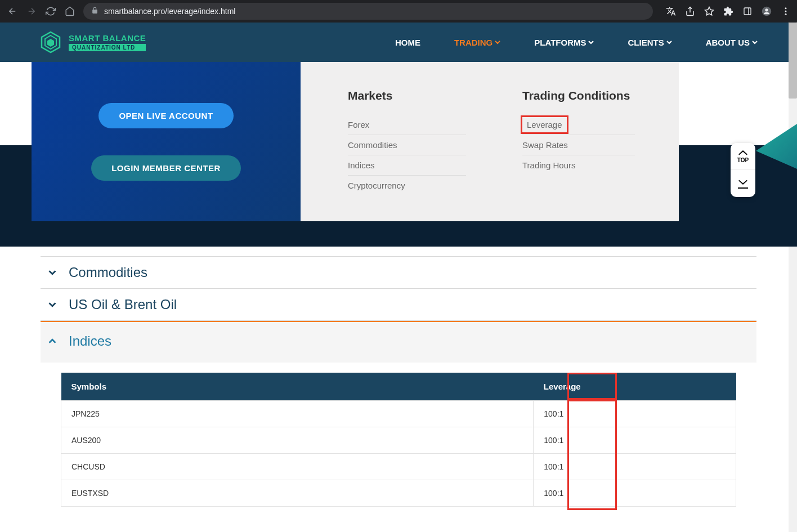 This screenshot has height=532, width=797. Describe the element at coordinates (52, 341) in the screenshot. I see `chevron-up-icon` at that location.